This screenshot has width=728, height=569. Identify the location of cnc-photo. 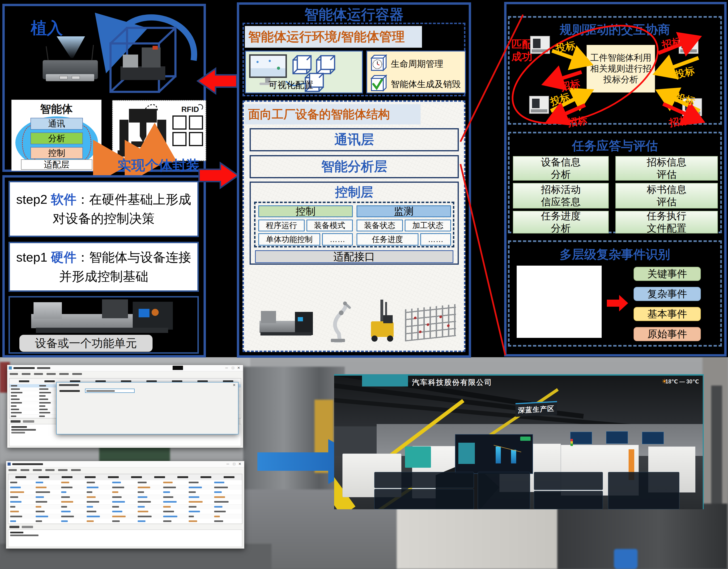
(105, 317).